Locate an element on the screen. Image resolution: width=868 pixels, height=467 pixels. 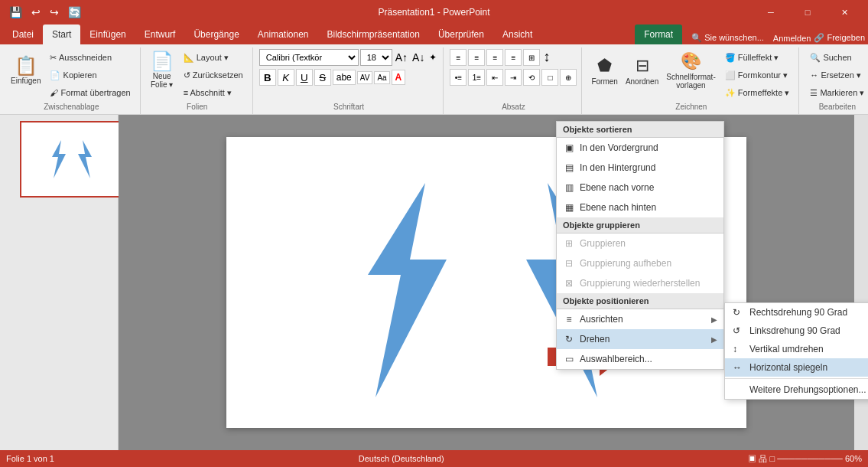
menu-auswahlbereich: ▭ Auswahlbereich... is located at coordinates (640, 359).